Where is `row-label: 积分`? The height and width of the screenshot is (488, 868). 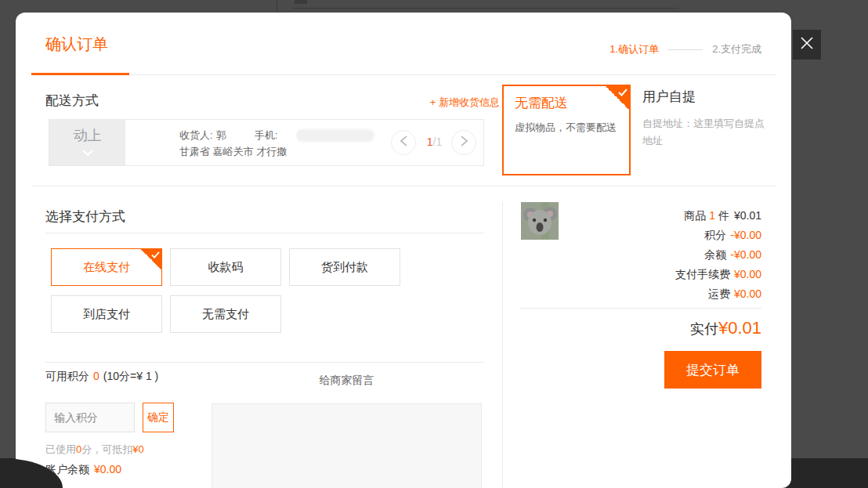
row-label: 积分 is located at coordinates (715, 235).